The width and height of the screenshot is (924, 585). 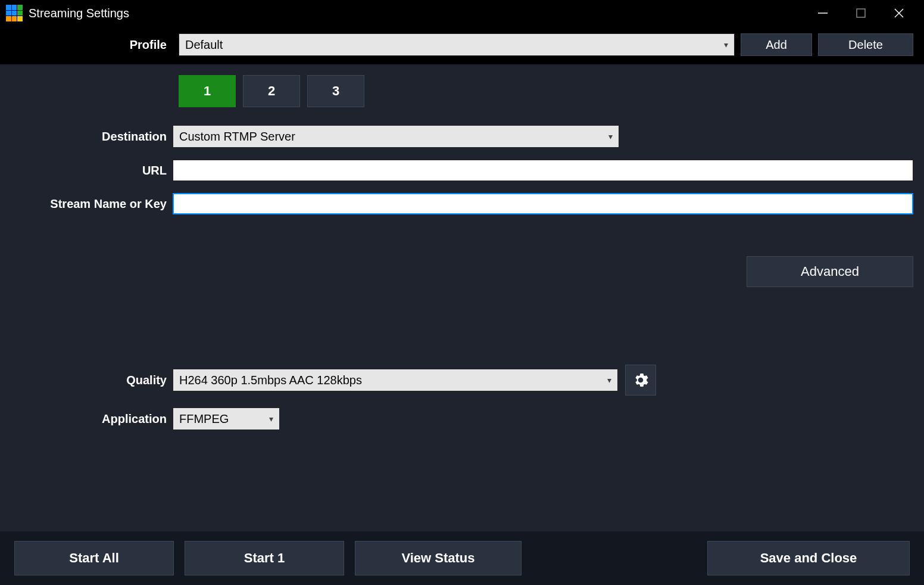 I want to click on minimize-button, so click(x=823, y=13).